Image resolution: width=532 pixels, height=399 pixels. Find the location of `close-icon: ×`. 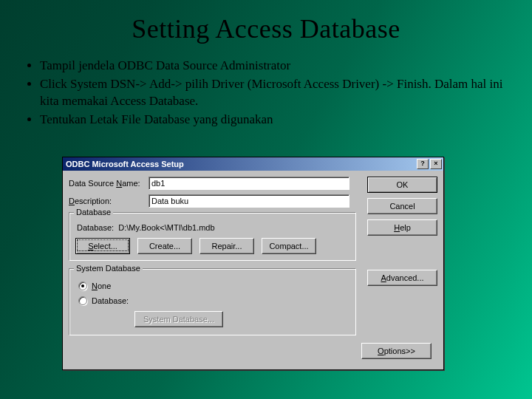

close-icon: × is located at coordinates (436, 164).